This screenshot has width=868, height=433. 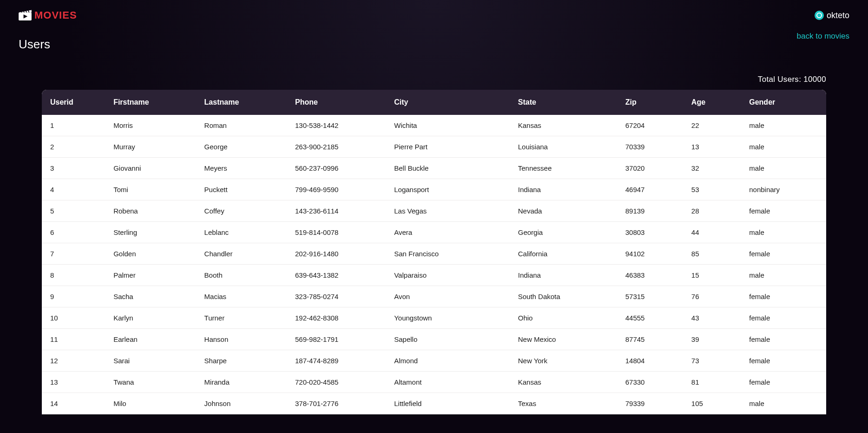 What do you see at coordinates (434, 318) in the screenshot?
I see `table-row: 10KarlynTurner192-462-8308YoungstownOhio…` at bounding box center [434, 318].